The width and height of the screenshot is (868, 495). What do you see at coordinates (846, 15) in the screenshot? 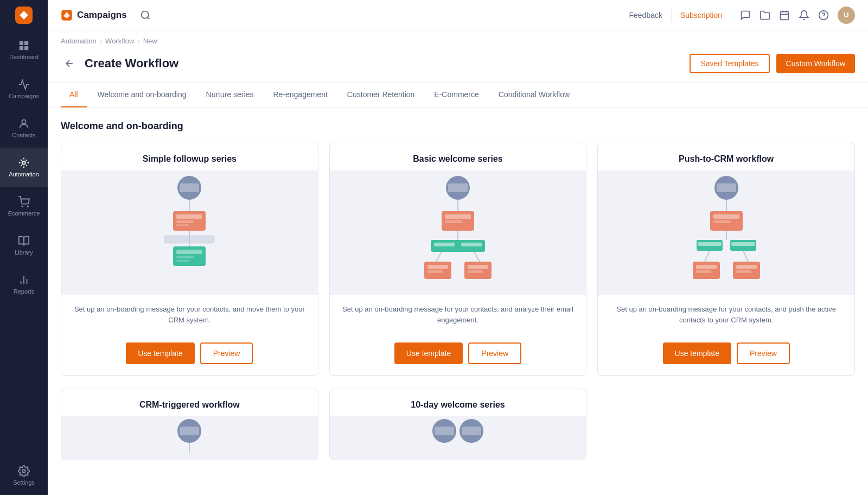
I see `user-avatar: U` at bounding box center [846, 15].